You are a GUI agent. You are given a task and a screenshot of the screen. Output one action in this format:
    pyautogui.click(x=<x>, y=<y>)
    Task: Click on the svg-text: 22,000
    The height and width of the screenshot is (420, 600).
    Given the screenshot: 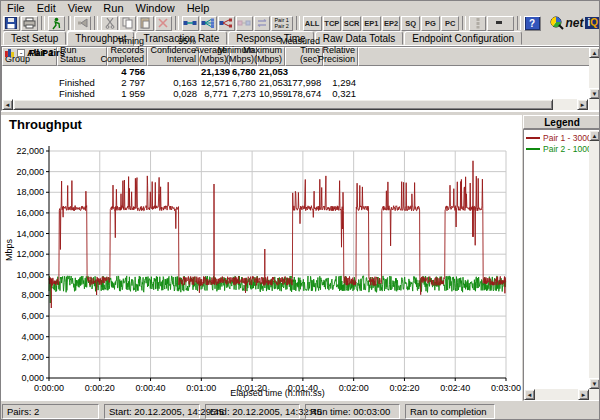 What is the action you would take?
    pyautogui.click(x=30, y=151)
    